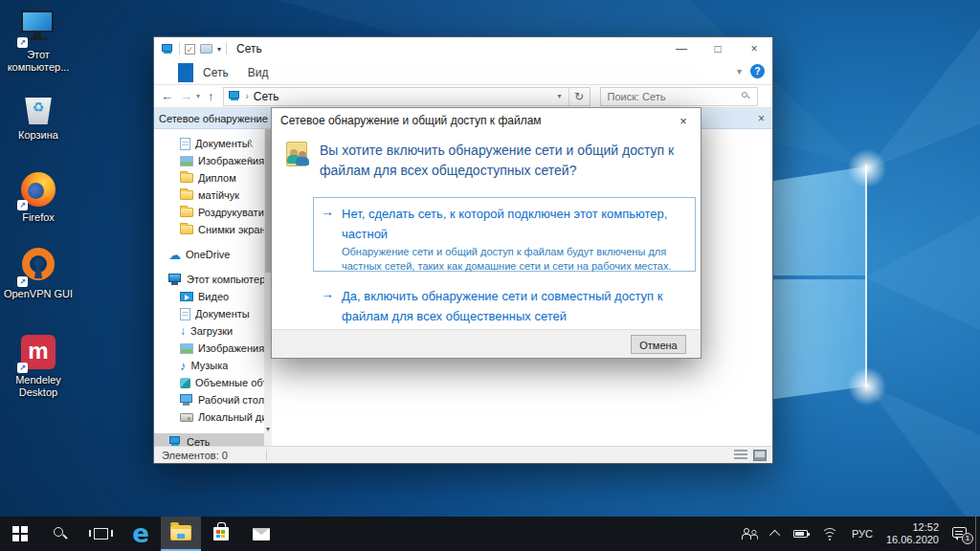 The image size is (980, 551). What do you see at coordinates (209, 314) in the screenshot?
I see `sidebar-item-documents: Документы` at bounding box center [209, 314].